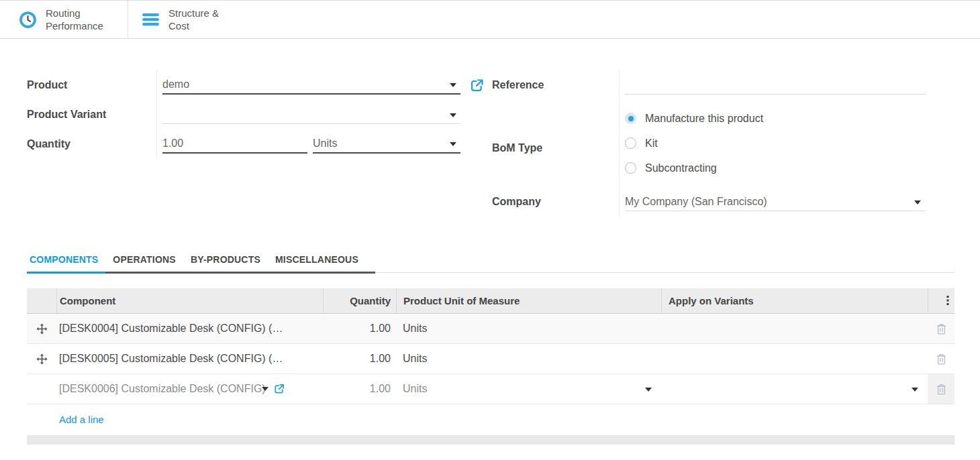 The image size is (980, 460). What do you see at coordinates (491, 301) in the screenshot?
I see `table-header-row: Component Quantity Product Unit of Measu…` at bounding box center [491, 301].